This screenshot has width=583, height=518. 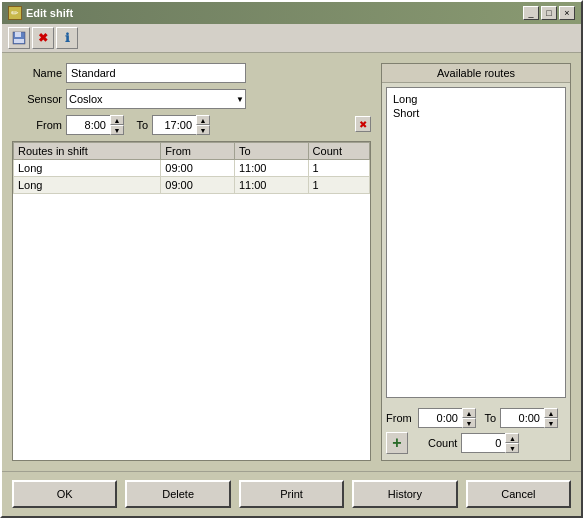 What do you see at coordinates (43, 38) in the screenshot?
I see `delete-toolbar-button: ✖` at bounding box center [43, 38].